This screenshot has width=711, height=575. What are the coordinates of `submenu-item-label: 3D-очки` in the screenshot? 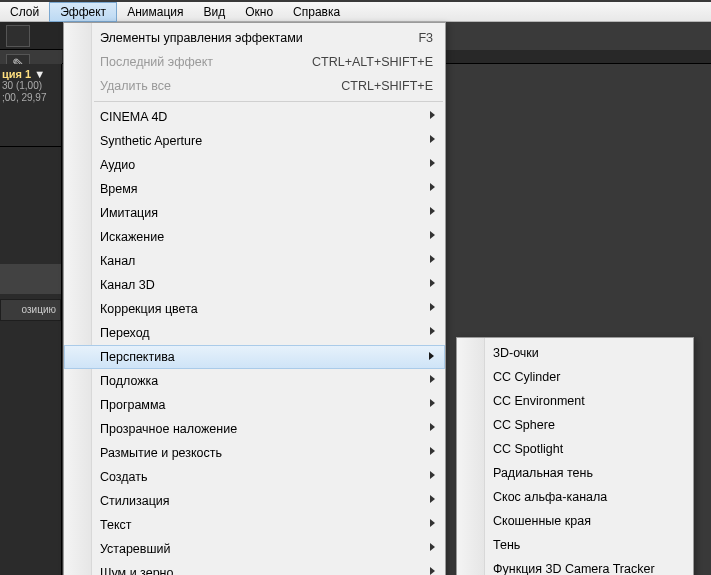 It's located at (516, 353).